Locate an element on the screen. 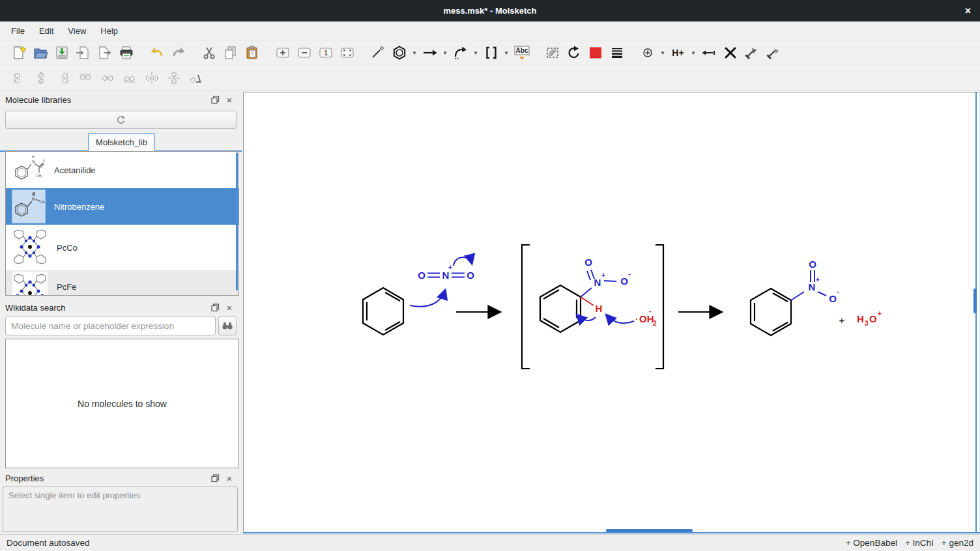 The height and width of the screenshot is (551, 980). hydrogen-tool-button: H+ is located at coordinates (678, 53).